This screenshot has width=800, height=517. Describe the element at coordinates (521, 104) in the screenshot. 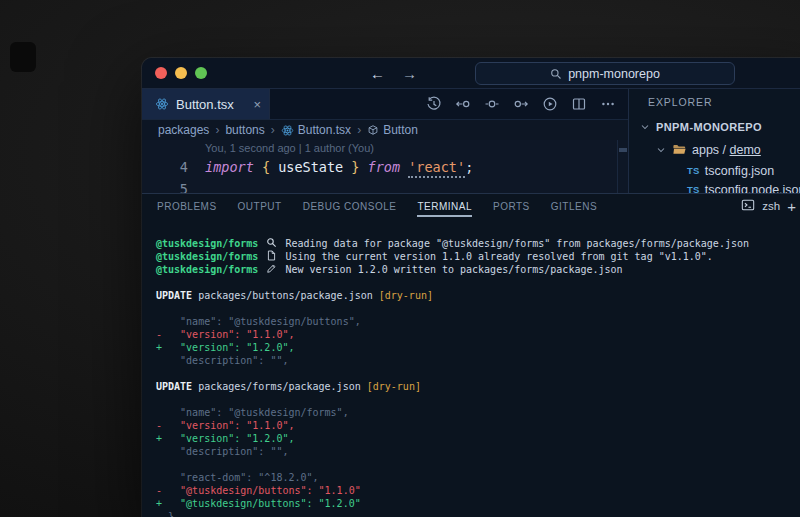

I see `next-change-button` at that location.